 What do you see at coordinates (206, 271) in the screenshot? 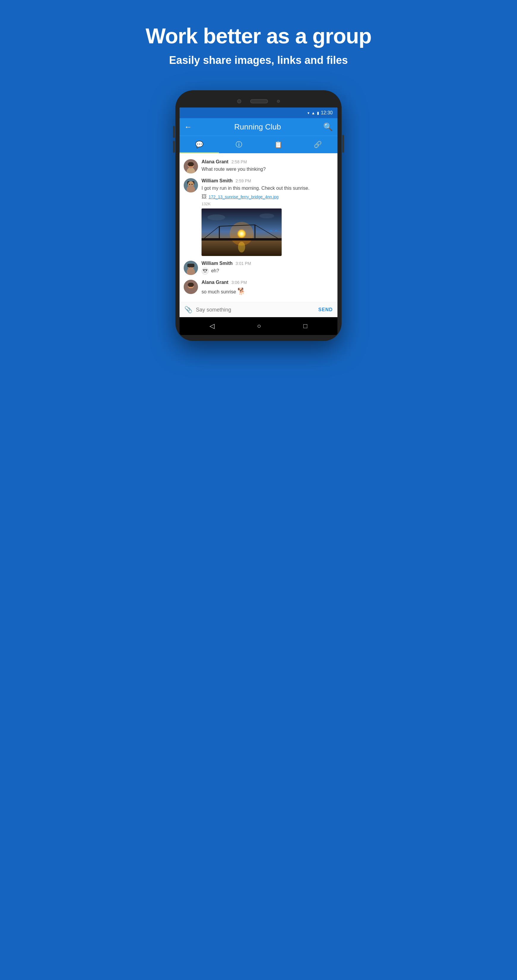
I see `meme-emoji` at bounding box center [206, 271].